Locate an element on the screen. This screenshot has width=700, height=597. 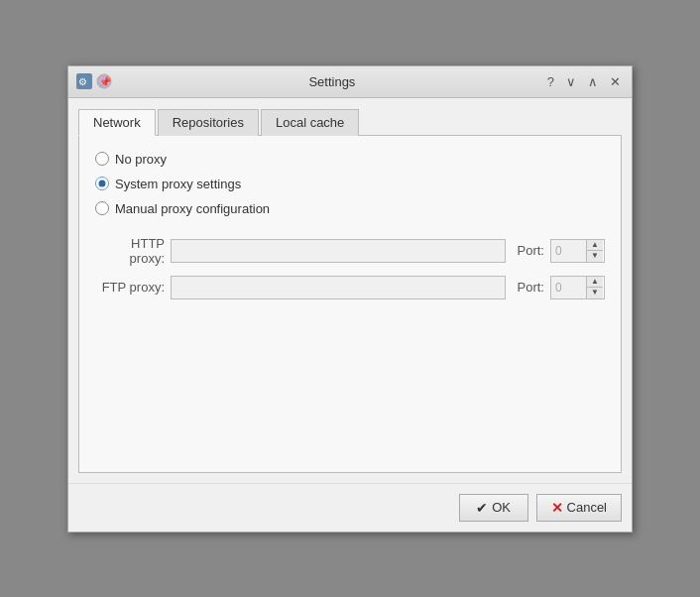
ftp-port-up-button: ▲ is located at coordinates (595, 283).